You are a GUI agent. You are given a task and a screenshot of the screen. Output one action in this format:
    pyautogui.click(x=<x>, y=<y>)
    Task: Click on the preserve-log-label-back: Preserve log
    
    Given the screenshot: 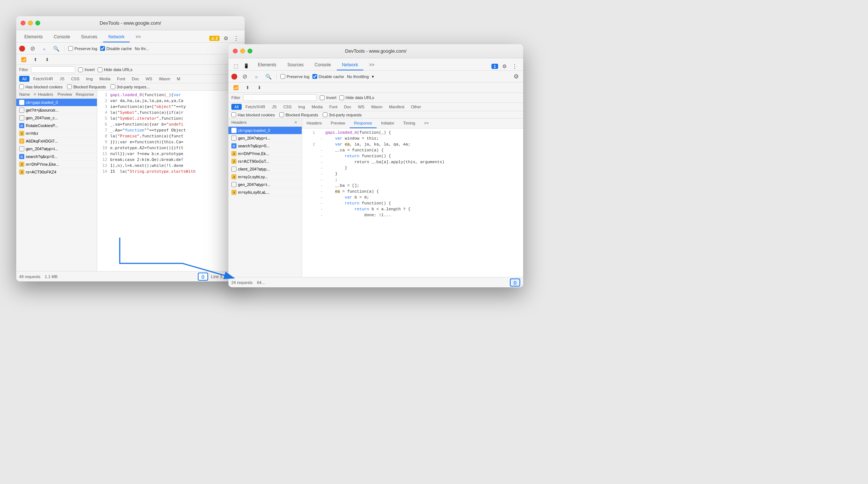 What is the action you would take?
    pyautogui.click(x=83, y=49)
    